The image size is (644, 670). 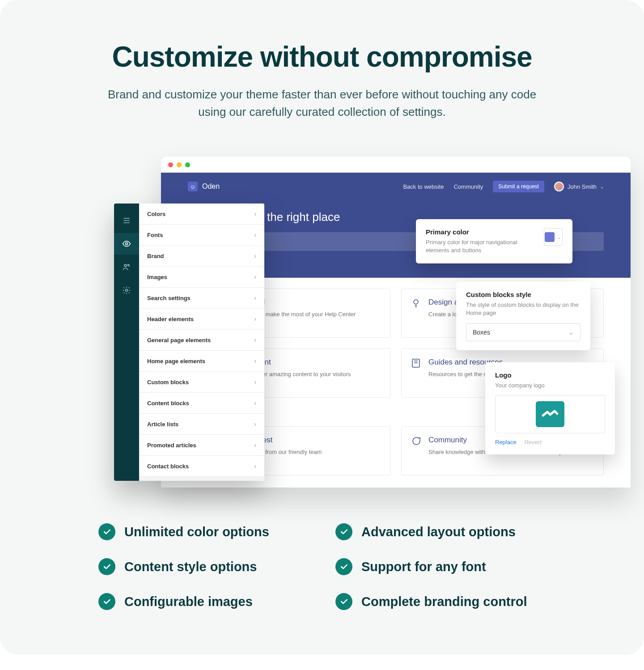 What do you see at coordinates (157, 214) in the screenshot?
I see `sidebar-item-label: Colors` at bounding box center [157, 214].